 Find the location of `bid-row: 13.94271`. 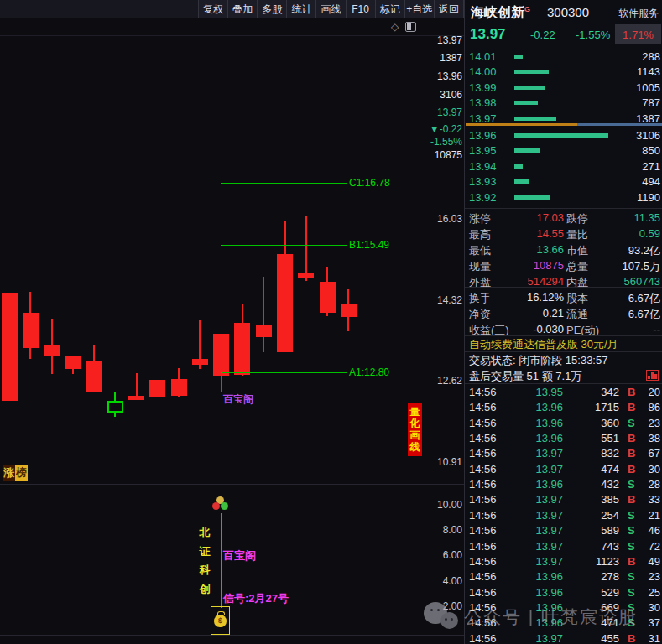

bid-row: 13.94271 is located at coordinates (564, 166).